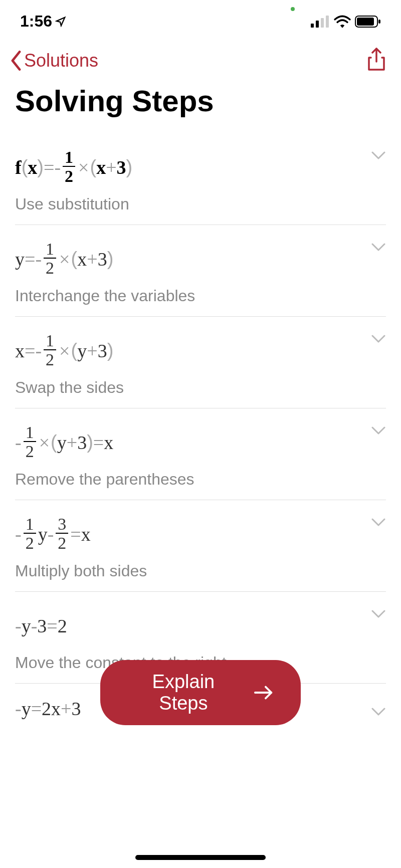 This screenshot has height=868, width=401. I want to click on back-label: Solutions, so click(61, 61).